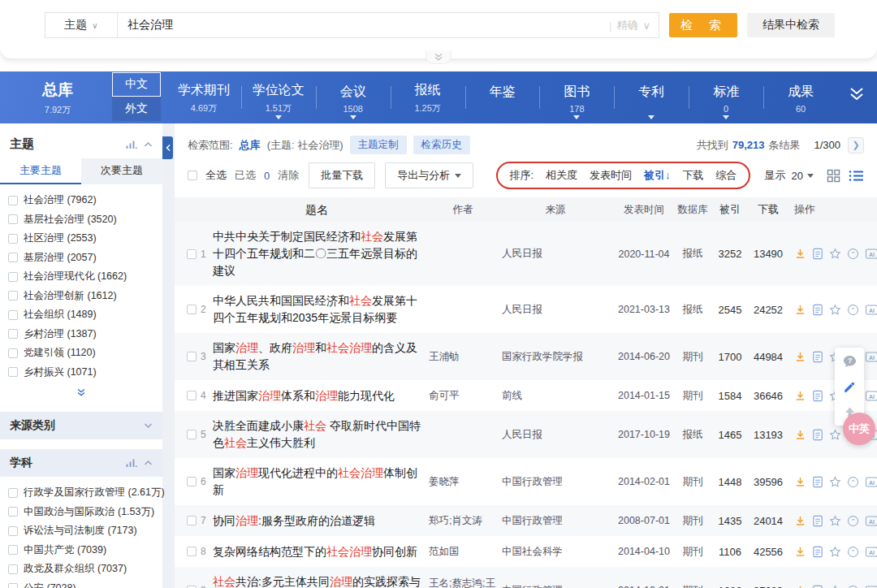 The width and height of the screenshot is (877, 588). I want to click on search-field-selector: 主题 ∨, so click(81, 25).